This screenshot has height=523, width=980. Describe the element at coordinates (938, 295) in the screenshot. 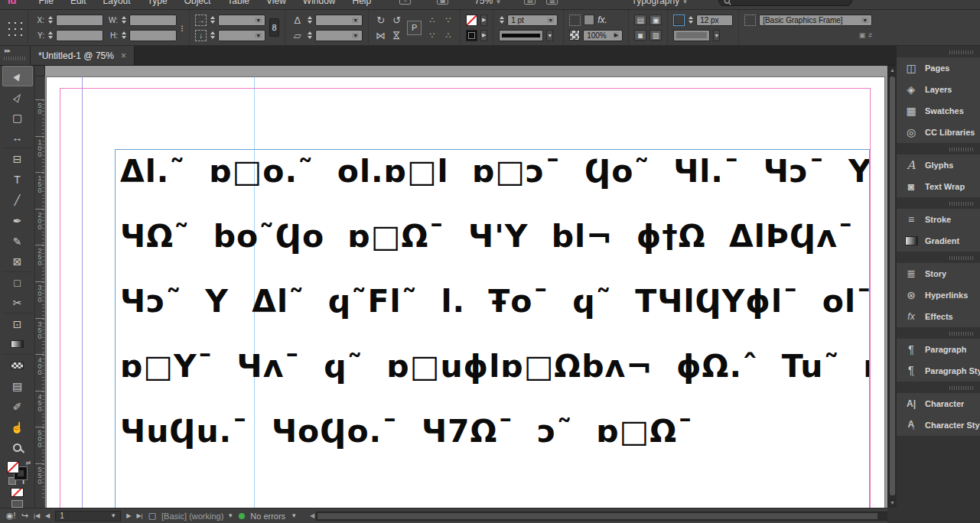

I see `dock-item-hyperlinks: ⊛ Hyperlinks` at that location.